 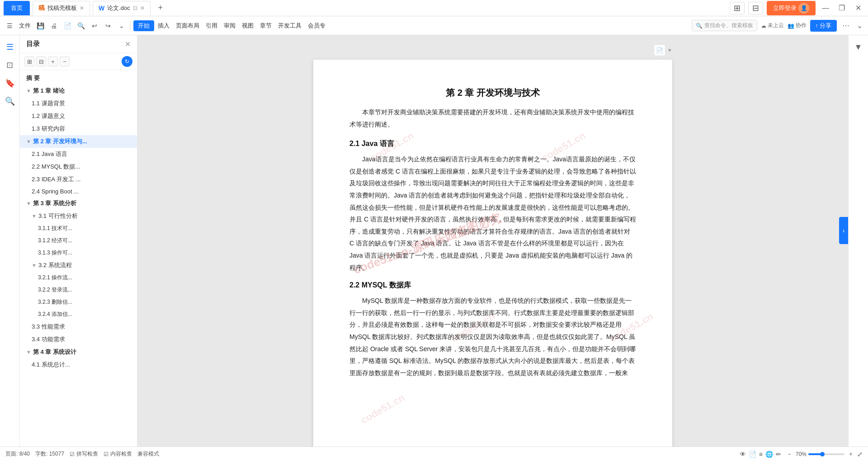 What do you see at coordinates (10, 65) in the screenshot?
I see `sidebar-nav-icon: ⊡` at bounding box center [10, 65].